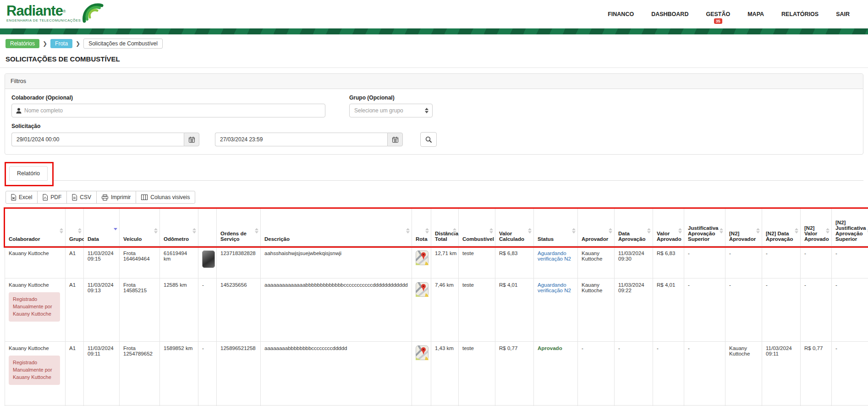  I want to click on filters-panel-title: Filtros, so click(434, 82).